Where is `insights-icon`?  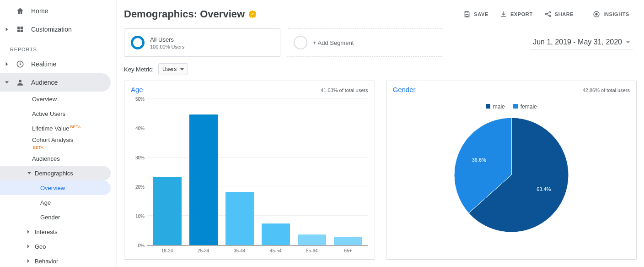
insights-icon is located at coordinates (596, 14).